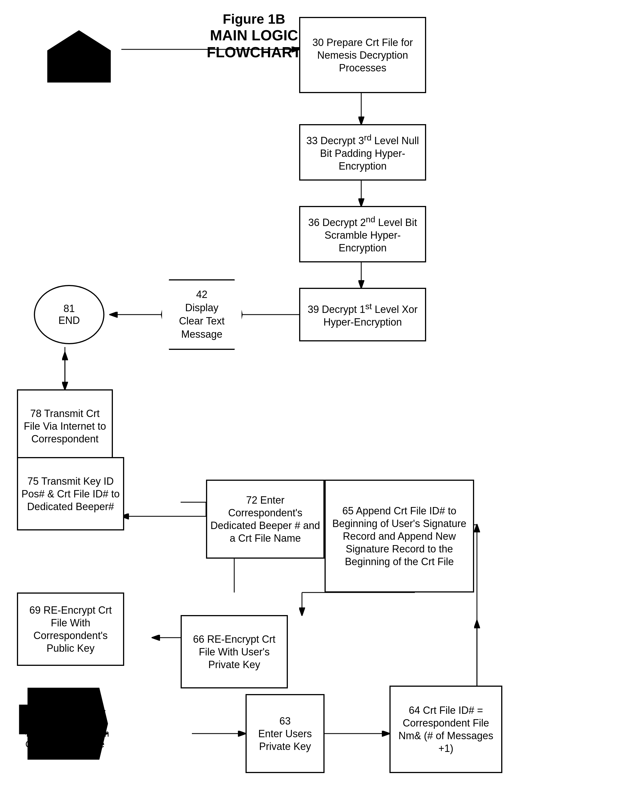 The width and height of the screenshot is (644, 812). What do you see at coordinates (71, 494) in the screenshot?
I see `step-75: 75 Transmit Key ID Pos# & Crt File ID# t…` at bounding box center [71, 494].